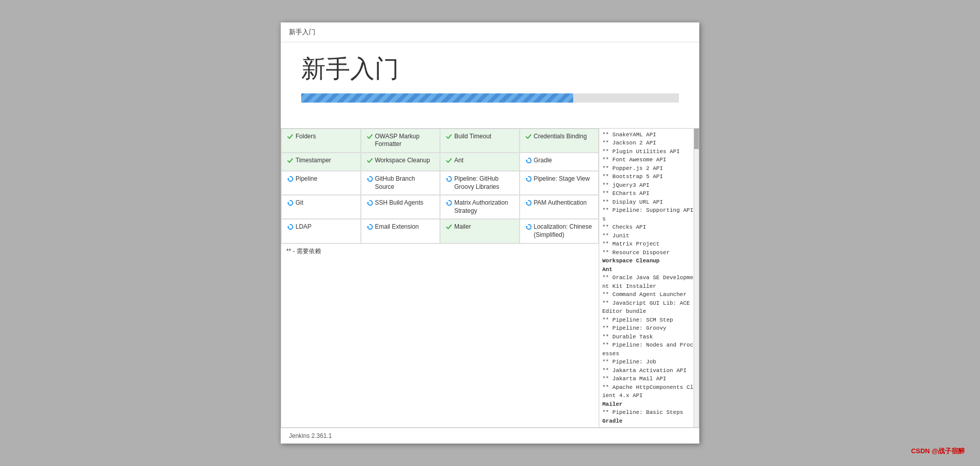 Image resolution: width=980 pixels, height=466 pixels. I want to click on plugin-name: Mailer, so click(462, 227).